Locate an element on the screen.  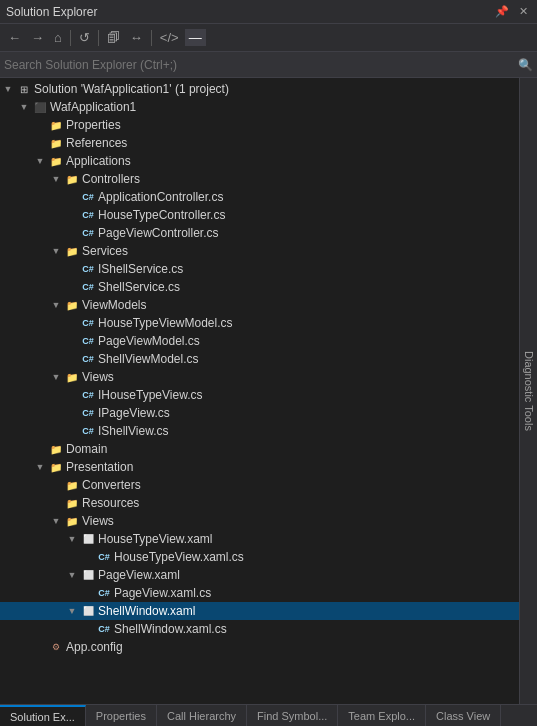
tree-item: 📁Presentation is located at coordinates (260, 467).